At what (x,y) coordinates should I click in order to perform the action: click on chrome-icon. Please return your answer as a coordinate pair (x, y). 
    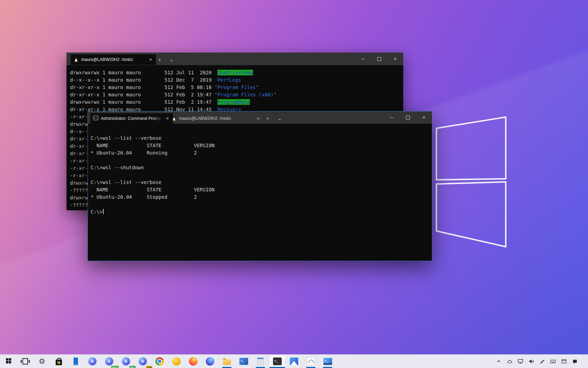
    Looking at the image, I should click on (160, 361).